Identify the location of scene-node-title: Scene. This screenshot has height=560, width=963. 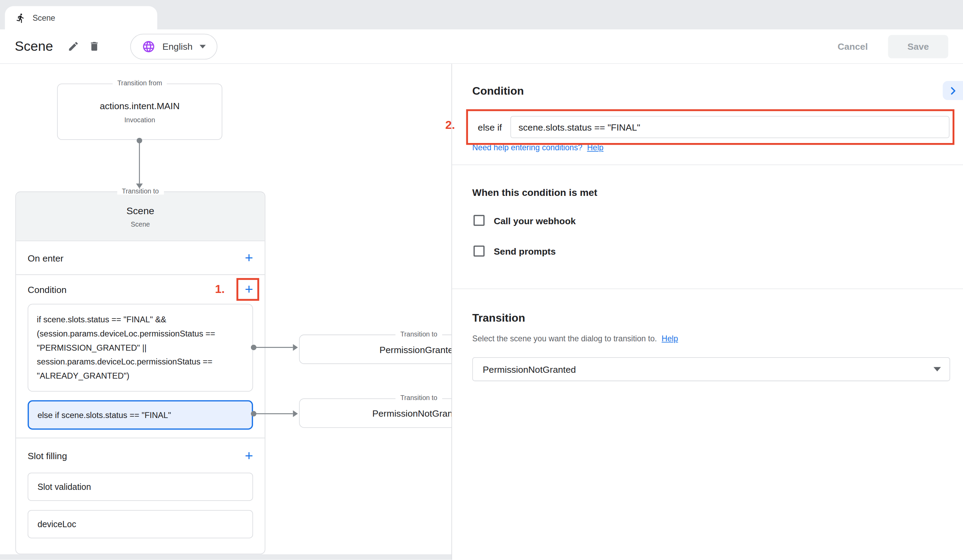
(141, 211).